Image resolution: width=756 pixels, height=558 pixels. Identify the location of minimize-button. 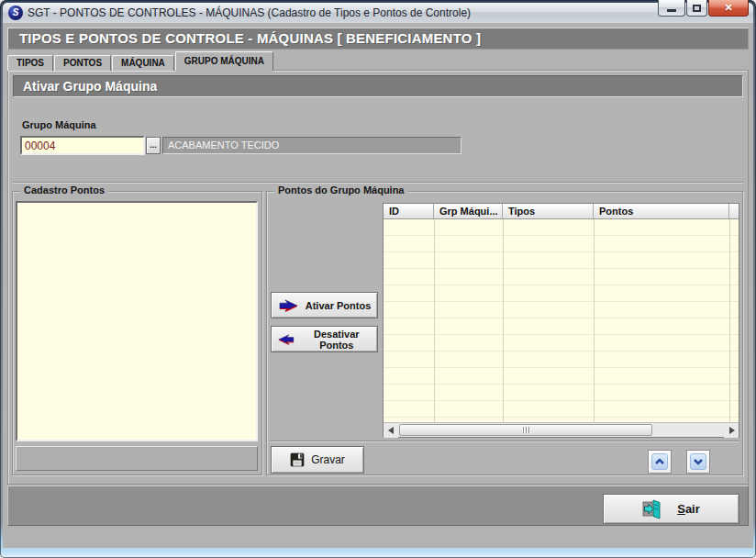
(672, 8).